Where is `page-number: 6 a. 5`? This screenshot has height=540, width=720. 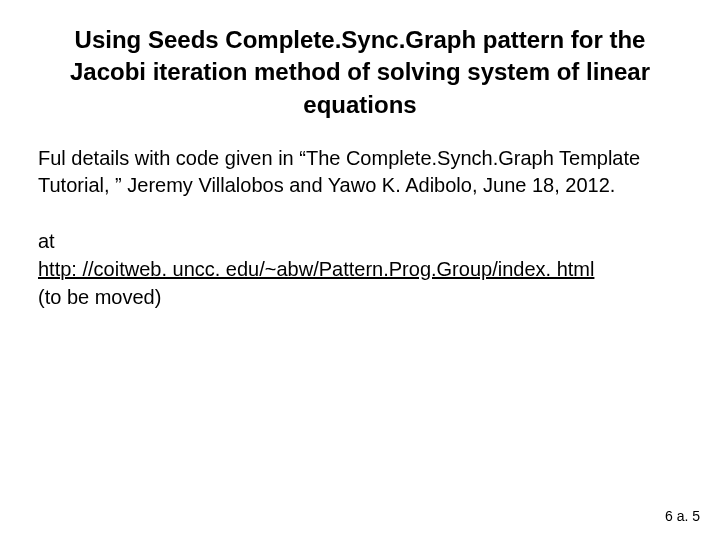 page-number: 6 a. 5 is located at coordinates (682, 516).